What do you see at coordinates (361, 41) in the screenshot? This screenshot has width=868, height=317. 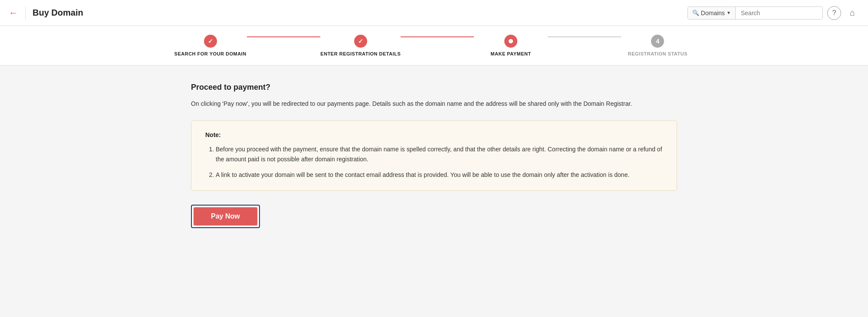 I see `step-2-check-icon` at bounding box center [361, 41].